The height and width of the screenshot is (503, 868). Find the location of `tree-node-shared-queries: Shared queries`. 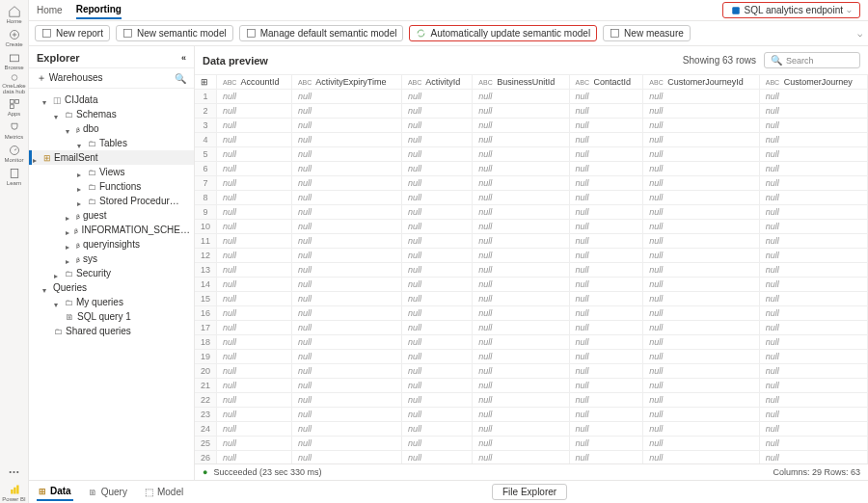

tree-node-shared-queries: Shared queries is located at coordinates (112, 331).